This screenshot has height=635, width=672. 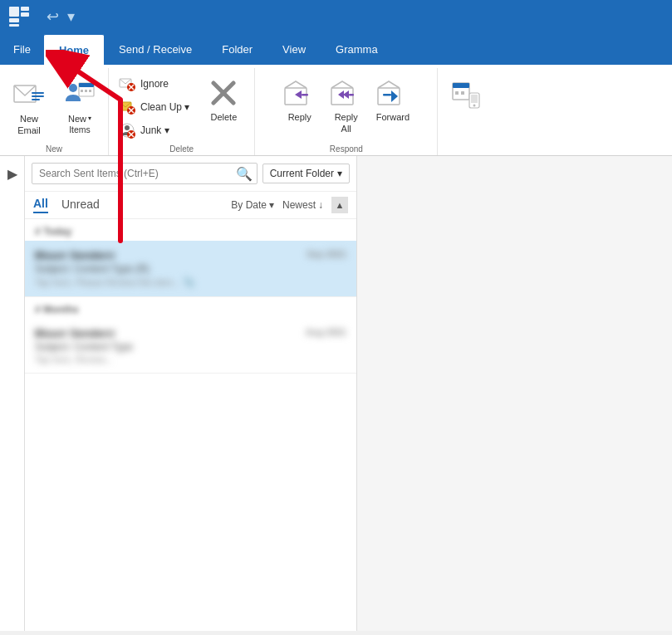 What do you see at coordinates (191, 269) in the screenshot?
I see `email-item: Bluurr Senderrr Sep 2021 Subject: Conten…` at bounding box center [191, 269].